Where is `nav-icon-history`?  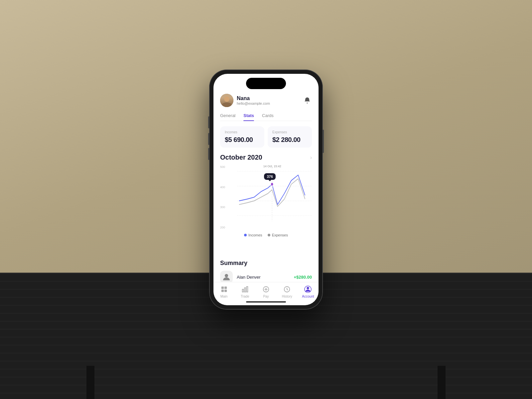 nav-icon-history is located at coordinates (287, 289).